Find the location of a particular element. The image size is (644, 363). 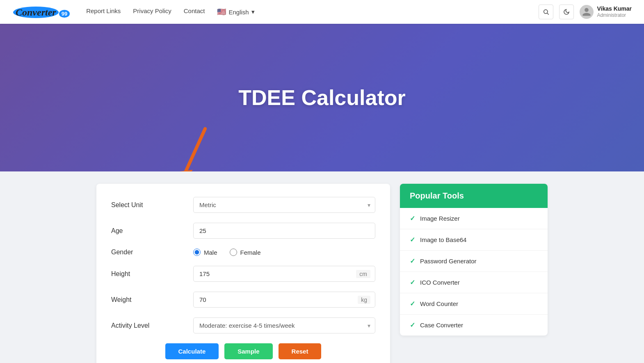

select-unit-row: Select Unit Metric Imperial ▾ is located at coordinates (243, 205).